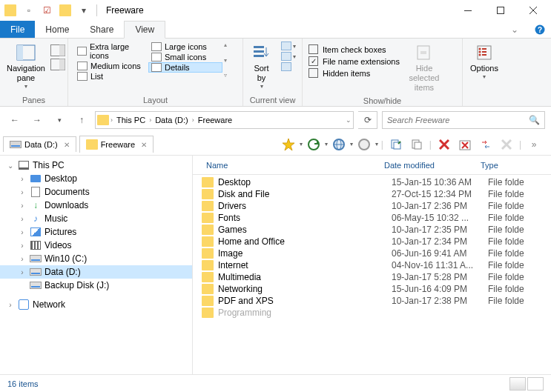  Describe the element at coordinates (96, 245) in the screenshot. I see `nav-videos: ›Videos` at that location.